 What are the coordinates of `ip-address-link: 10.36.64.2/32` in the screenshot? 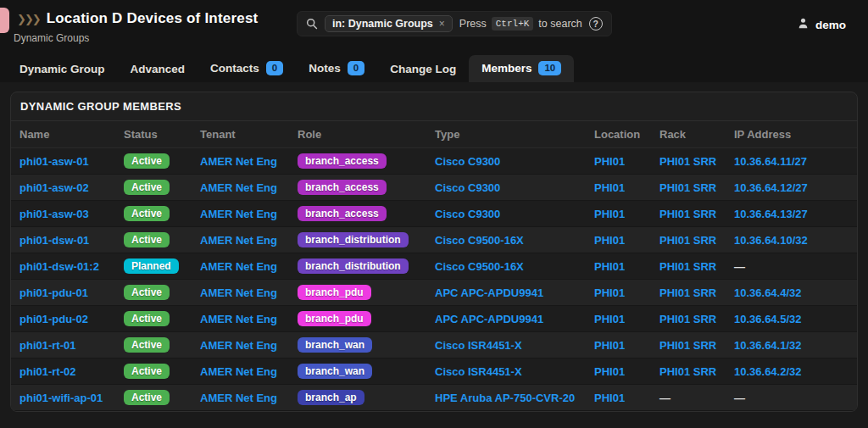 It's located at (768, 371).